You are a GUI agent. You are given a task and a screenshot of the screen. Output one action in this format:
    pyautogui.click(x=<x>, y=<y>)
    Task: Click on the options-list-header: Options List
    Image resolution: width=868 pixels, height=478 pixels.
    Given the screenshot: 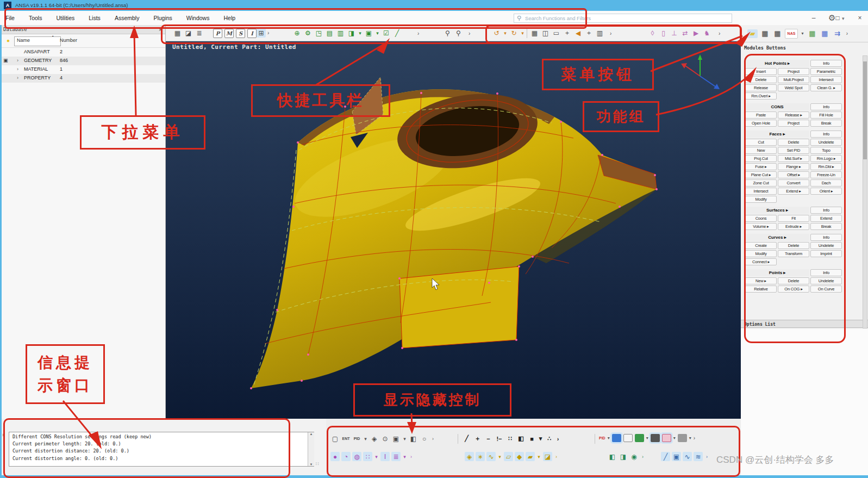 What is the action you would take?
    pyautogui.click(x=804, y=324)
    